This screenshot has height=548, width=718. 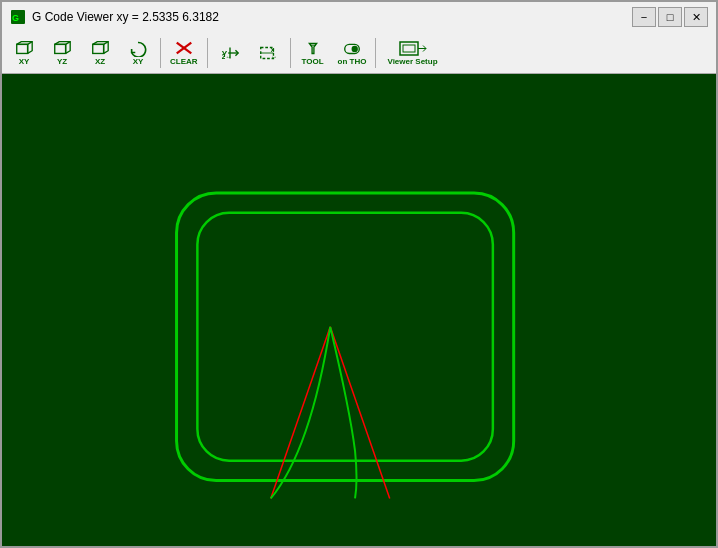 What do you see at coordinates (644, 17) in the screenshot?
I see `minimize-button: −` at bounding box center [644, 17].